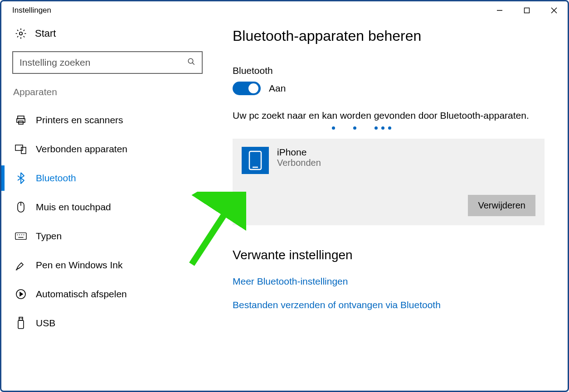 Image resolution: width=569 pixels, height=392 pixels. What do you see at coordinates (49, 236) in the screenshot?
I see `sidebar-item-label: Typen` at bounding box center [49, 236].